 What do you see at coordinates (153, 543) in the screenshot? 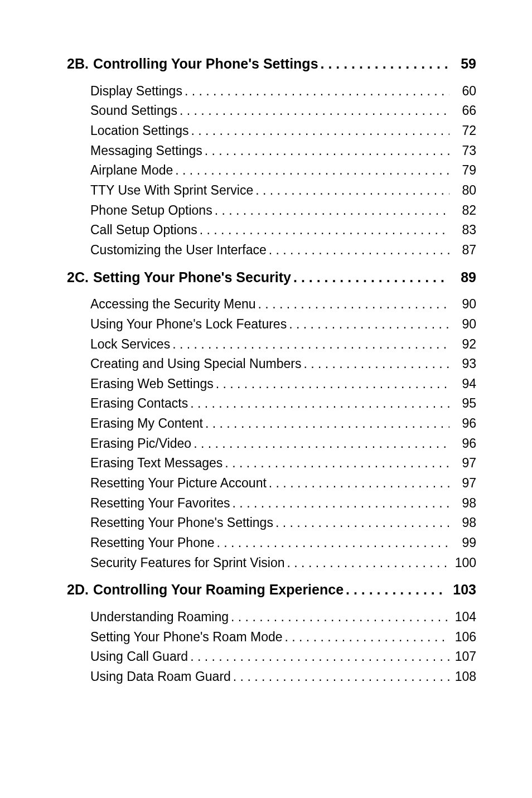
I see `toc-item-label: Resetting Your Phone` at bounding box center [153, 543].